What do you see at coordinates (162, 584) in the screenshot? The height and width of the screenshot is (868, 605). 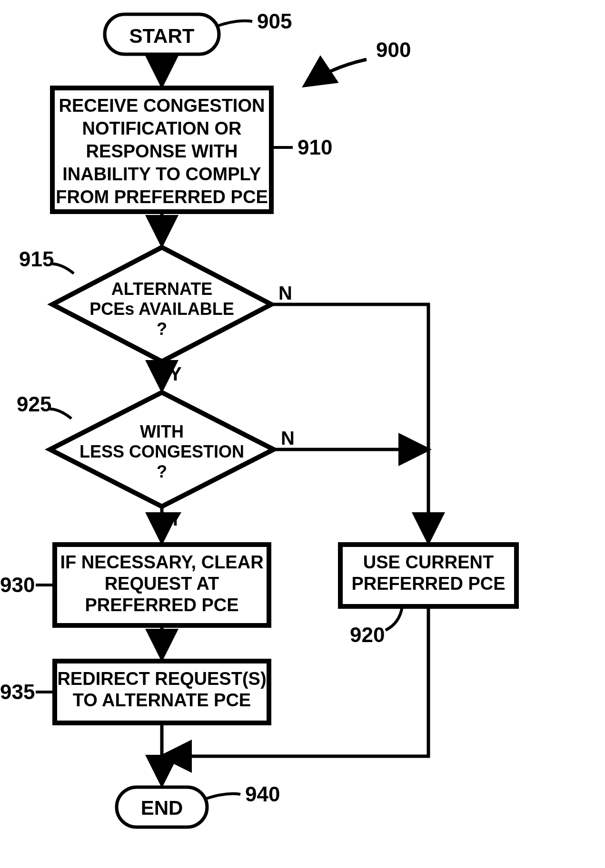 I see `clear-line-1: REQUEST AT` at bounding box center [162, 584].